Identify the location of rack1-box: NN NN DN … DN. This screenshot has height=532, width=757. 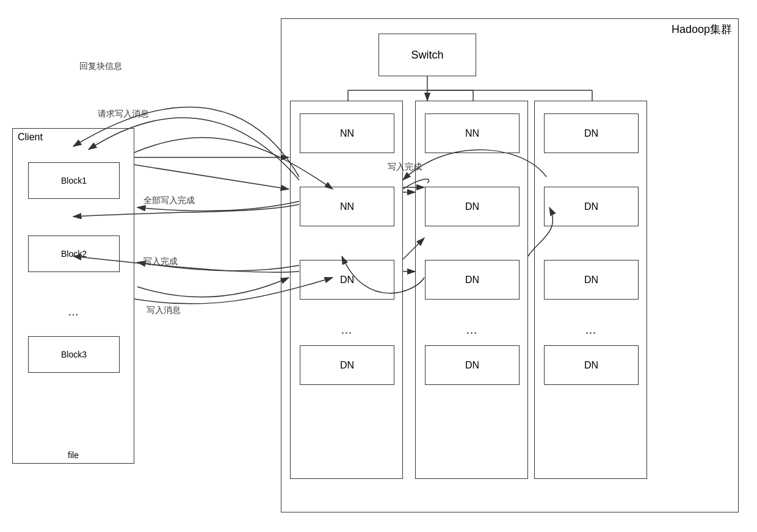
(347, 290).